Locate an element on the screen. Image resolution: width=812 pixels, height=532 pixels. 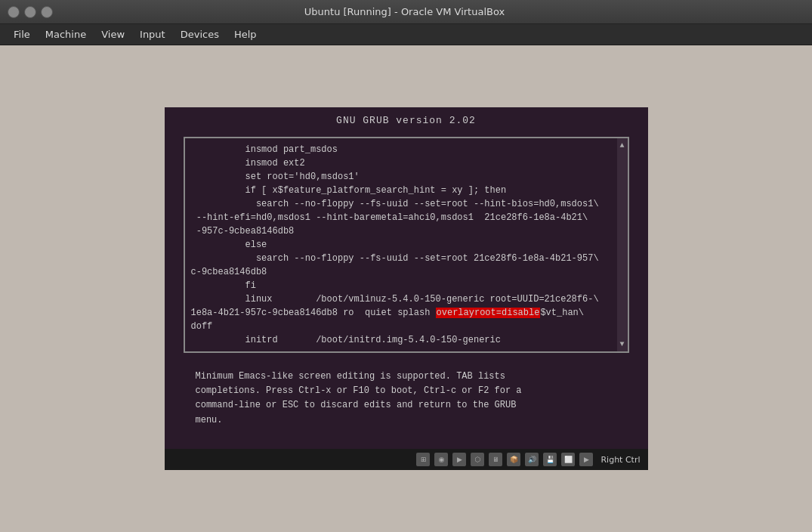
status-icon-5: 🖥 is located at coordinates (496, 459).